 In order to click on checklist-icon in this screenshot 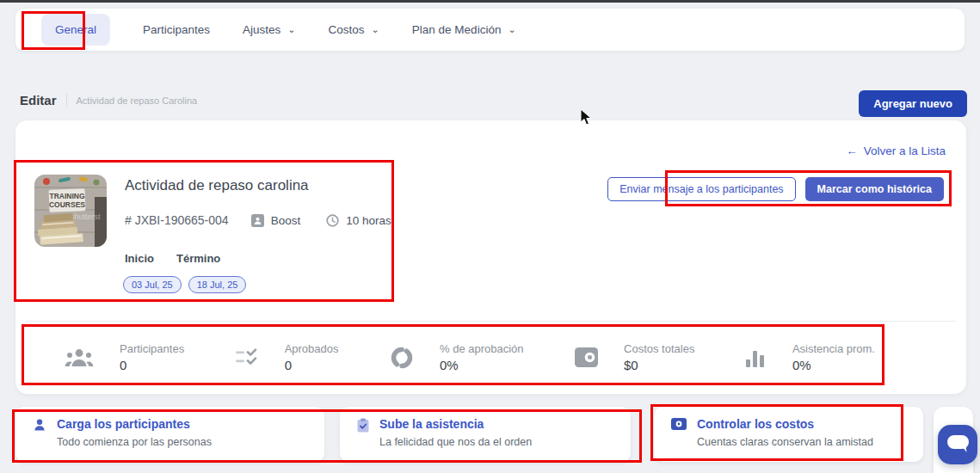, I will do `click(248, 358)`.